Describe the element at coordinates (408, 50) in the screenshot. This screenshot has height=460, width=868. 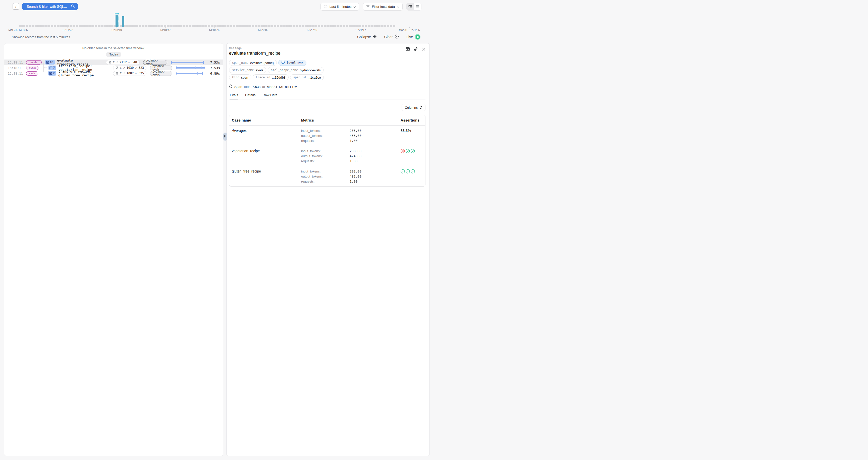
I see `dock-panel-icon` at that location.